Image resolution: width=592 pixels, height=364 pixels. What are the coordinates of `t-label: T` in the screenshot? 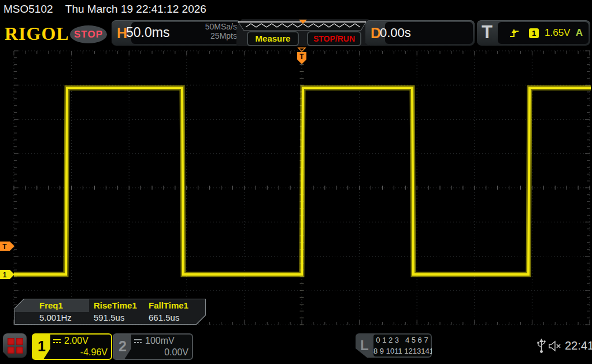 It's located at (487, 32).